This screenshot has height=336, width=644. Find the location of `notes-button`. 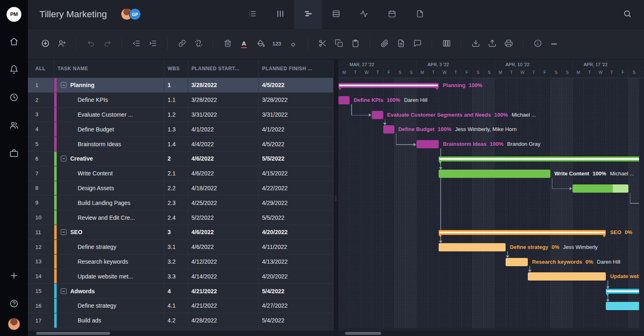

notes-button is located at coordinates (401, 44).